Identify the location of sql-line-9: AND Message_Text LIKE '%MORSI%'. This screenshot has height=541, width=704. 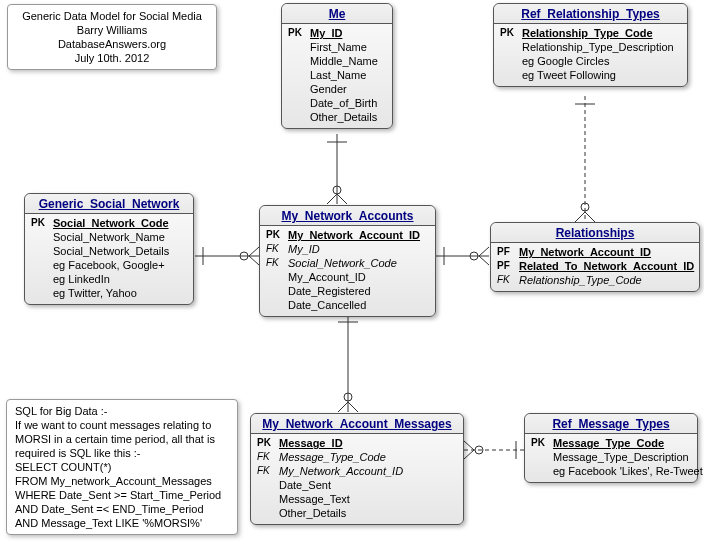
(122, 523).